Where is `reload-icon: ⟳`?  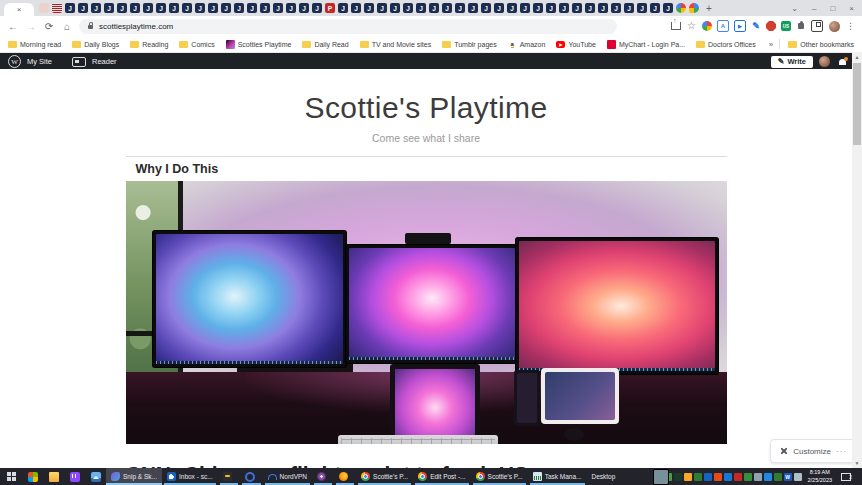 reload-icon: ⟳ is located at coordinates (49, 26).